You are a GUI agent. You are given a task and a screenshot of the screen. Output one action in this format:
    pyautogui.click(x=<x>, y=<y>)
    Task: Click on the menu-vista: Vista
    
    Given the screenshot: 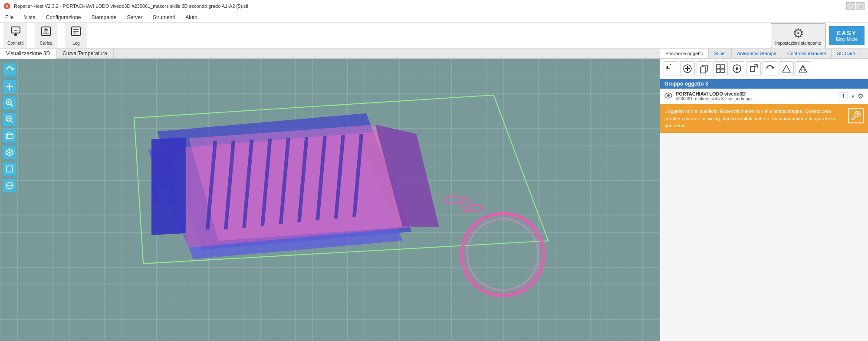 What is the action you would take?
    pyautogui.click(x=30, y=17)
    